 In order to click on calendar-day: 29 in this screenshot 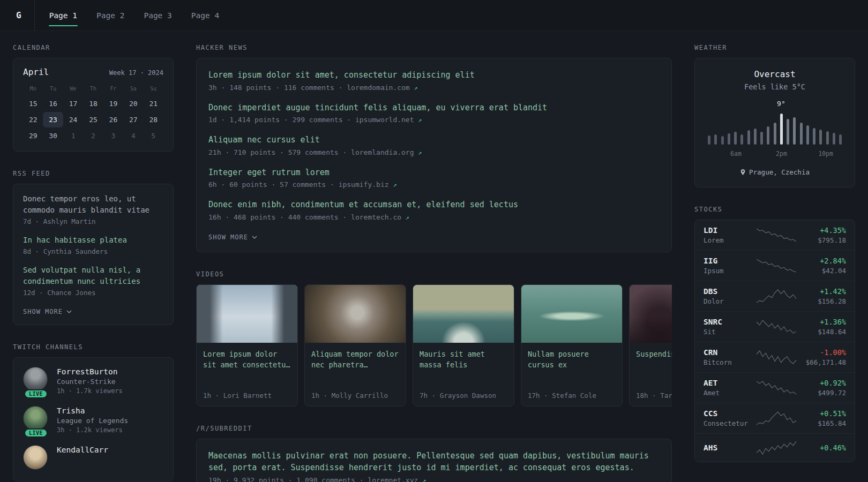, I will do `click(33, 136)`.